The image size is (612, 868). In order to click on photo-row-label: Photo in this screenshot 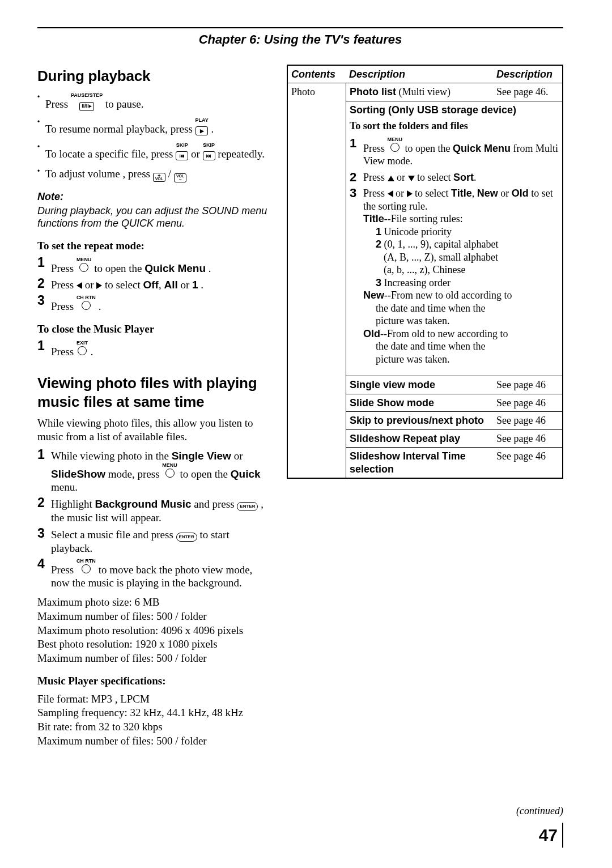, I will do `click(317, 280)`.